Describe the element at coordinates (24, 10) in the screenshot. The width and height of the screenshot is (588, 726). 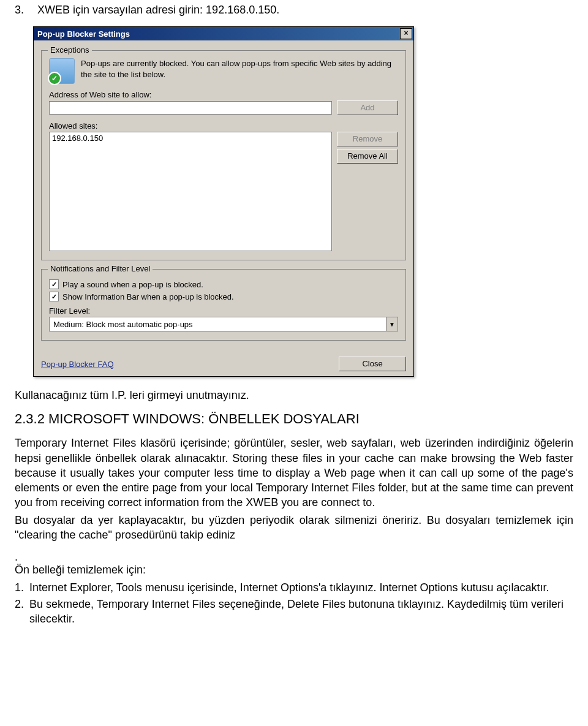
I see `step3-number: 3.` at that location.